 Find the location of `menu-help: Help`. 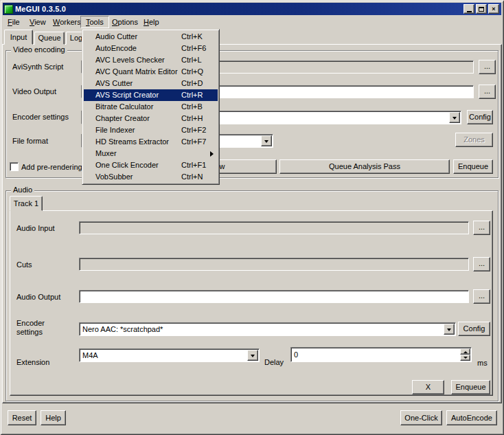

menu-help: Help is located at coordinates (151, 22).